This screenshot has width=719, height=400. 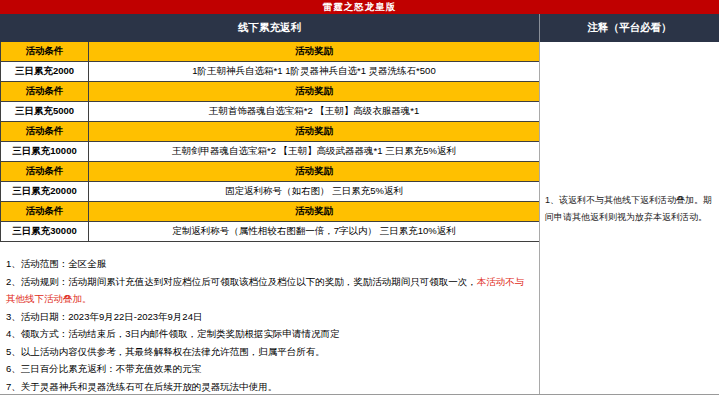 I want to click on page-title: 雷霆之怒龙皇版, so click(x=360, y=8).